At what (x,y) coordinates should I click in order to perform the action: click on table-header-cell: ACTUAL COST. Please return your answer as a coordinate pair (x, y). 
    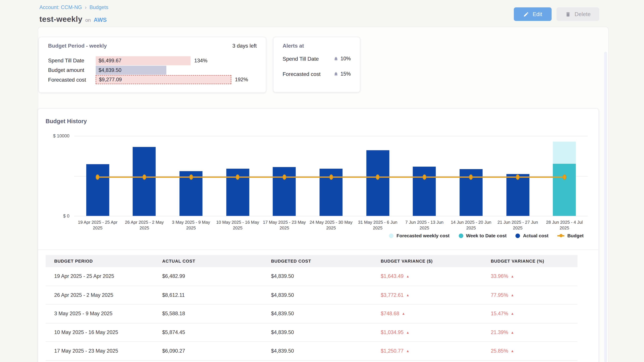
    Looking at the image, I should click on (208, 261).